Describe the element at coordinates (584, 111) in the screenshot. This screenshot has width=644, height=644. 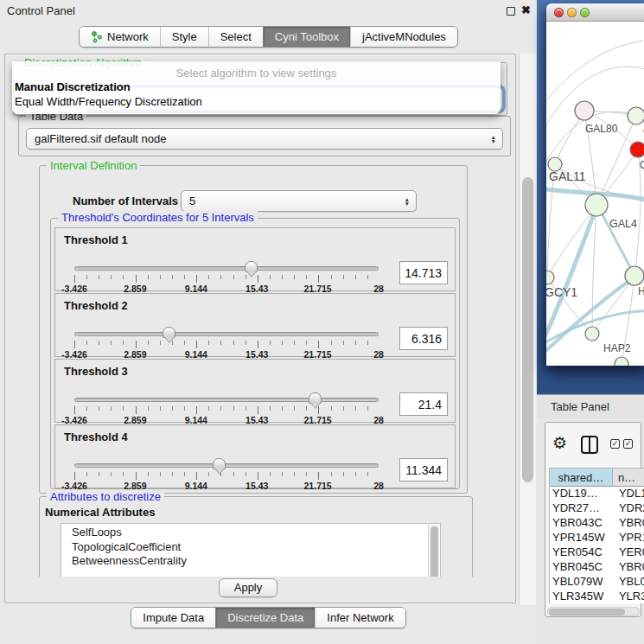
I see `network-node-gal80` at that location.